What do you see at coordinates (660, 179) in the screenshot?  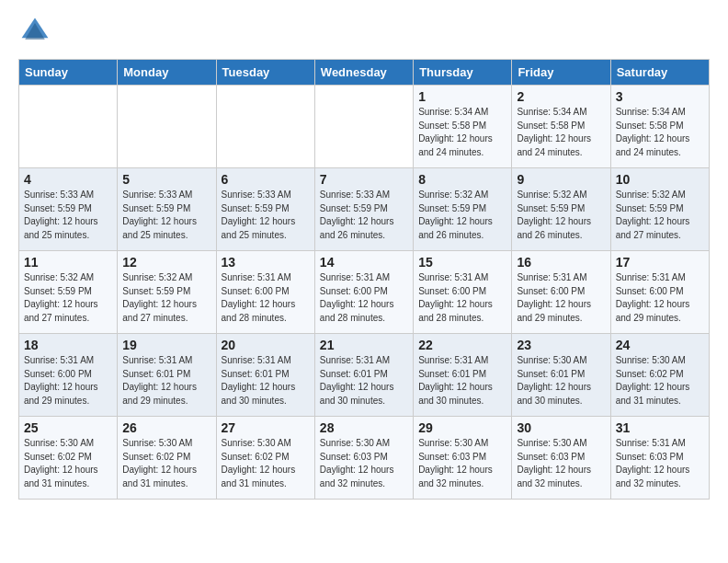 I see `day-number: 10` at bounding box center [660, 179].